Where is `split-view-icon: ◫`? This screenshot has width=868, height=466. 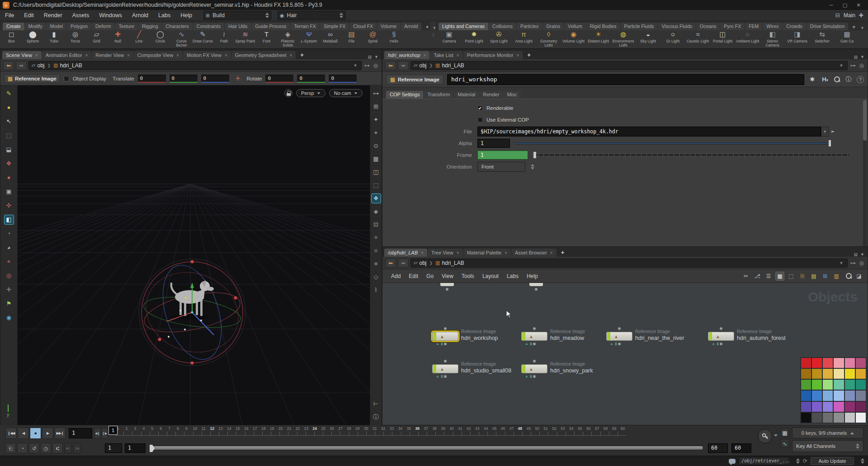
split-view-icon: ◫ is located at coordinates (376, 172).